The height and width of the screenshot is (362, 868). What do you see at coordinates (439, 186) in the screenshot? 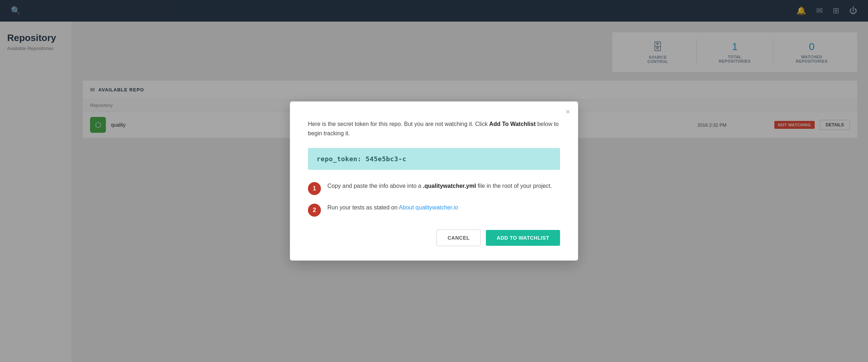
I see `step-1-text: Copy and paste the info above into a .qu…` at bounding box center [439, 186].